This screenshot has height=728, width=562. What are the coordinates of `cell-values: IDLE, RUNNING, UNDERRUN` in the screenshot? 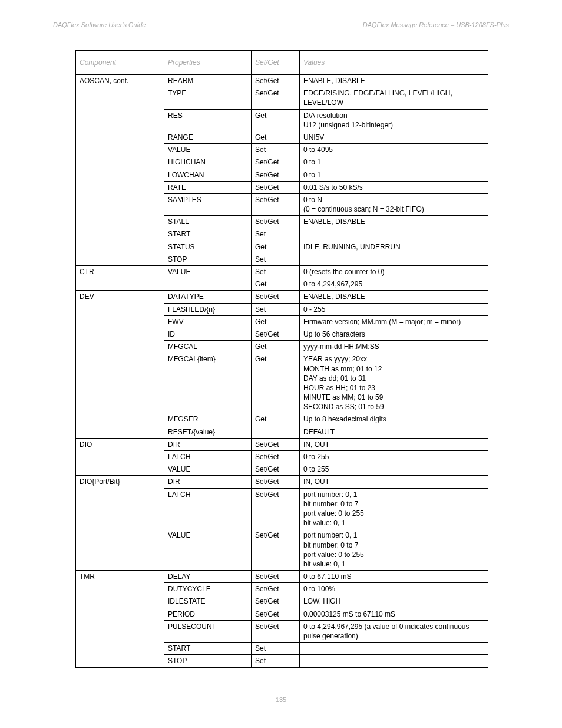 It's located at (394, 246).